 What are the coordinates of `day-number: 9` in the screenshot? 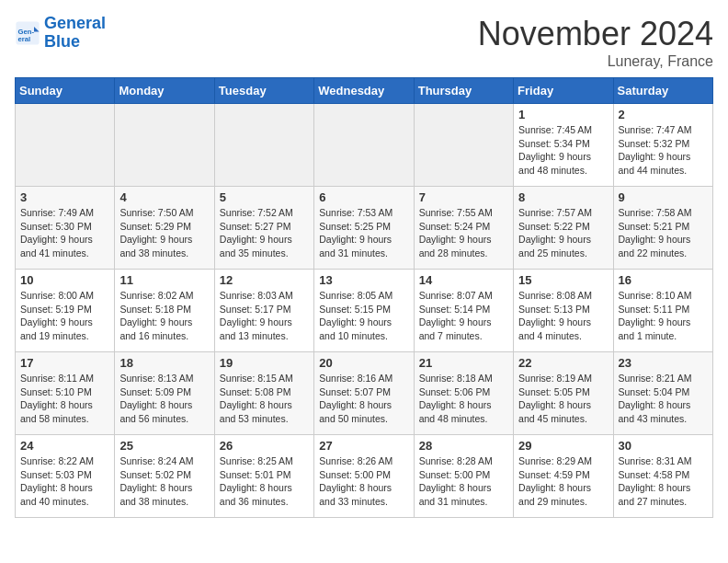 It's located at (664, 197).